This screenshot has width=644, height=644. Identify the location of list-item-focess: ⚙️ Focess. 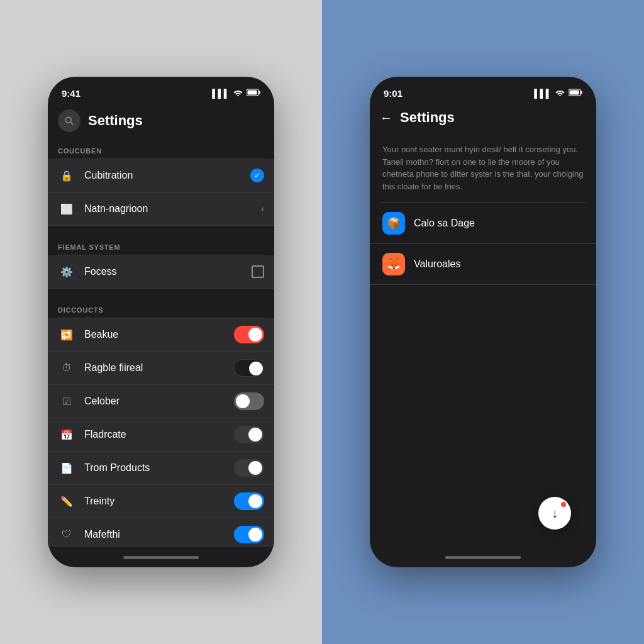
(161, 272).